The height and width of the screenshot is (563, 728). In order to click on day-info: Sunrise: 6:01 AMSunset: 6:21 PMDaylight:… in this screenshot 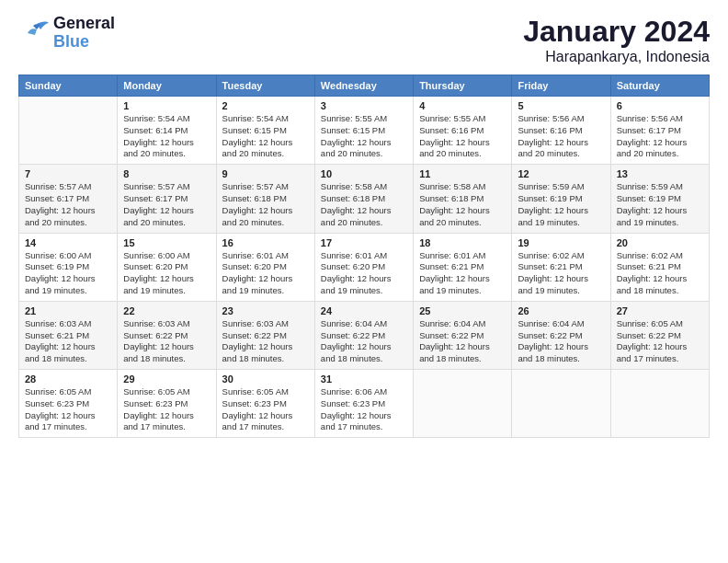, I will do `click(454, 272)`.